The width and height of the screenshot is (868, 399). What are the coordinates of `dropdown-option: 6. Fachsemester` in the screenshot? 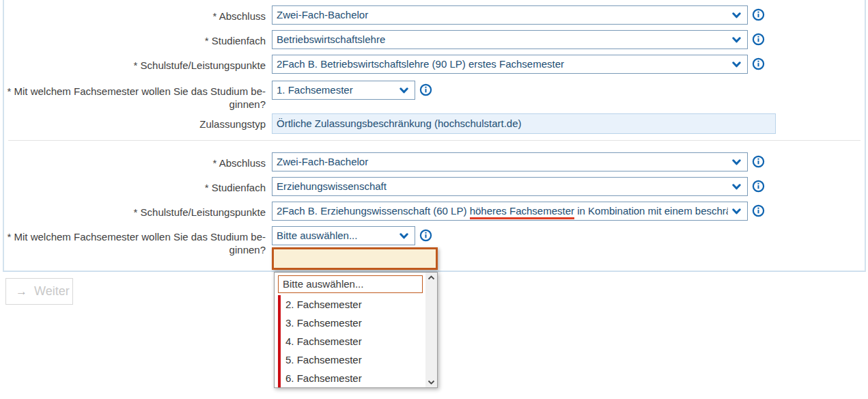 It's located at (352, 379).